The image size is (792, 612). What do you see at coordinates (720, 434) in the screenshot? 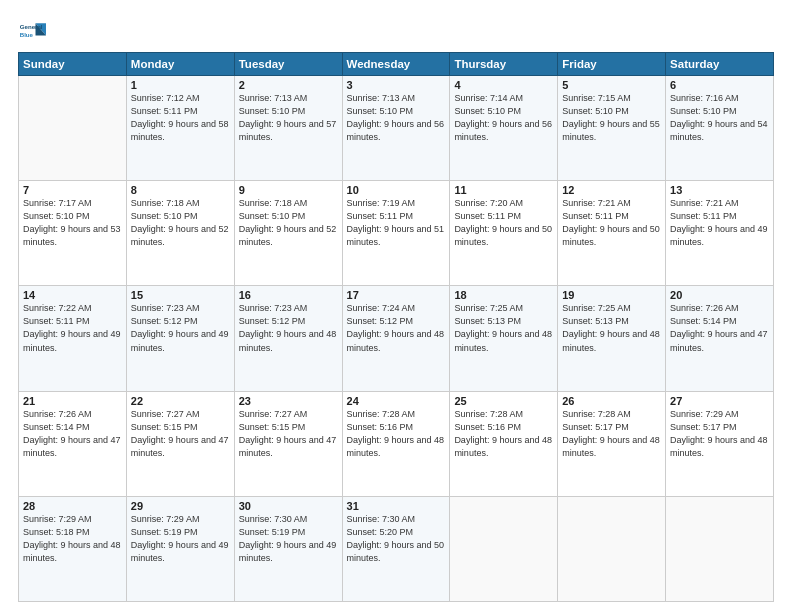
I see `day-detail: Sunrise: 7:29 AMSunset: 5:17 PMDaylight:…` at bounding box center [720, 434].